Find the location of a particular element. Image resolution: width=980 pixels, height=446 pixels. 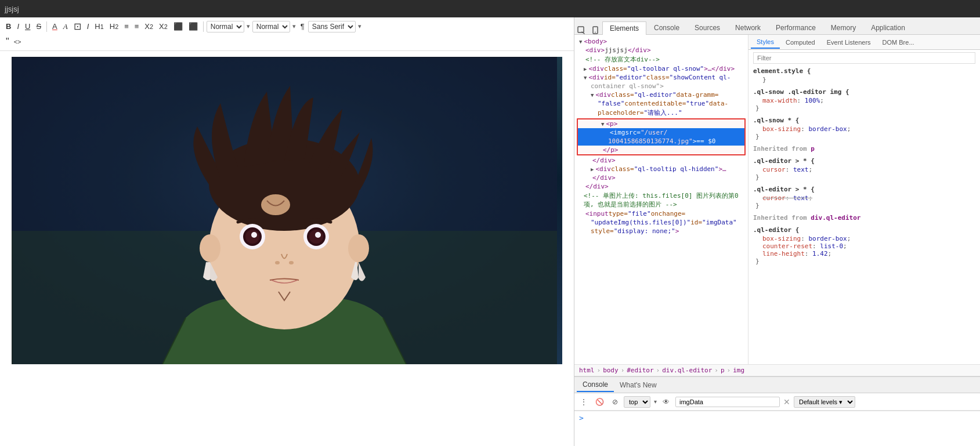

breadcrumb-editor: #editor is located at coordinates (640, 370).